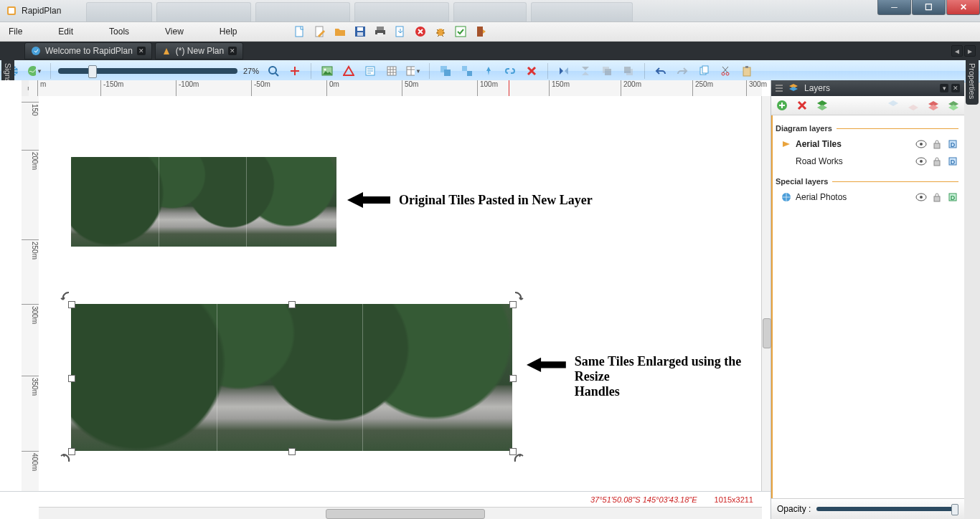 Image resolution: width=980 pixels, height=519 pixels. I want to click on flip-v-button, so click(585, 71).